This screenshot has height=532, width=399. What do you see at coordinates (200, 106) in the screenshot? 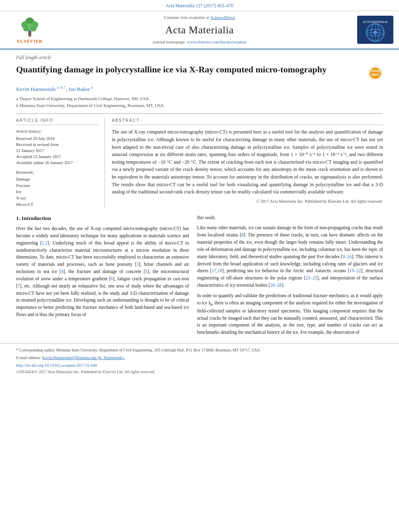
I see `affiliation-b: b Montana State University, Department o…` at bounding box center [200, 106].